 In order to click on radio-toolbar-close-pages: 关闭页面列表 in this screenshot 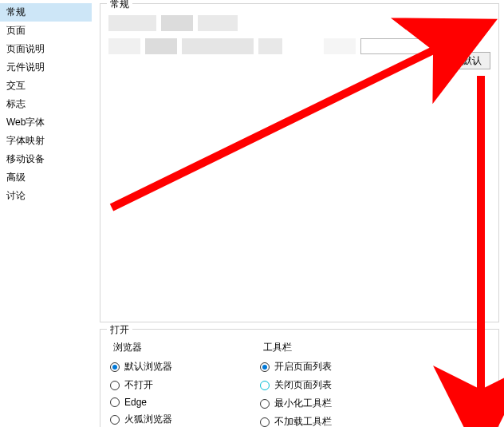, I will do `click(296, 385)`.